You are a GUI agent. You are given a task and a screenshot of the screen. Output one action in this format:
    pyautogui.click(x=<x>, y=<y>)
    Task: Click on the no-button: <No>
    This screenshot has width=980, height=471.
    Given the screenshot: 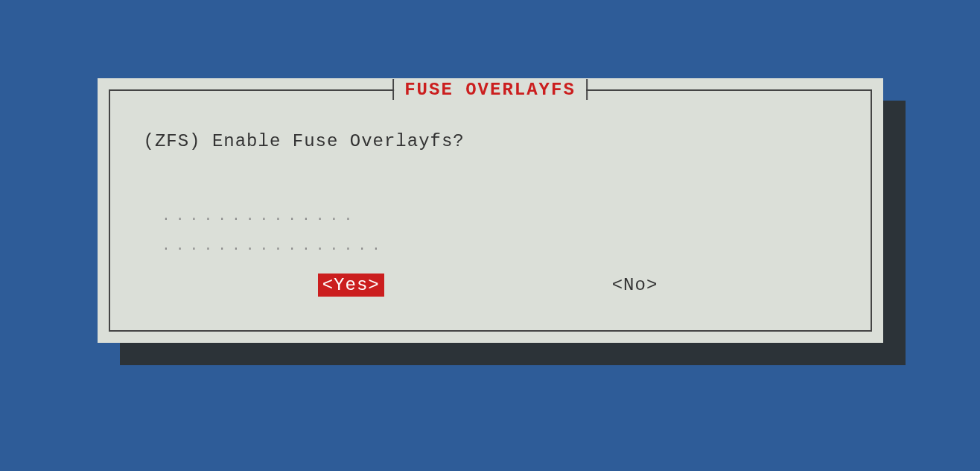 What is the action you would take?
    pyautogui.click(x=635, y=285)
    